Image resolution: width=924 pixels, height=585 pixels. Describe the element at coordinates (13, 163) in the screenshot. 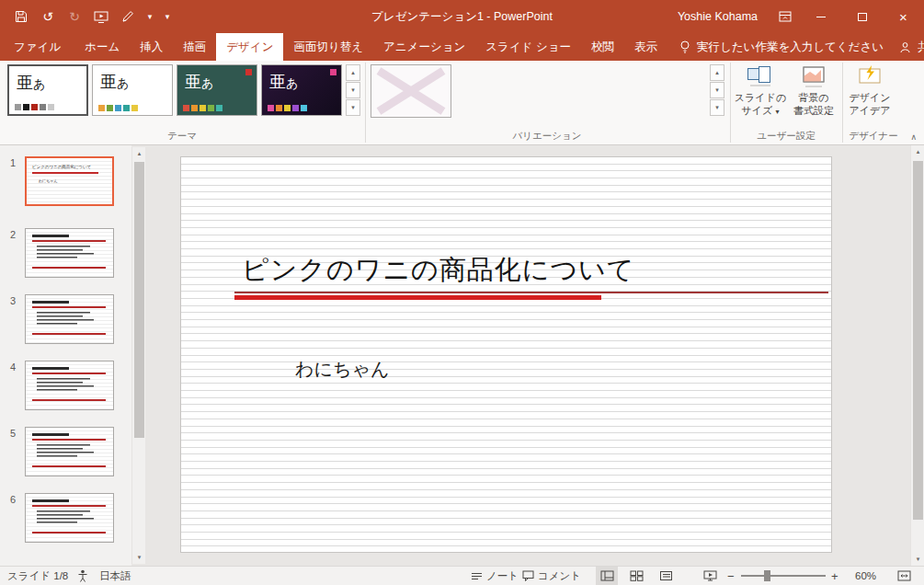

I see `slide-number: 1` at that location.